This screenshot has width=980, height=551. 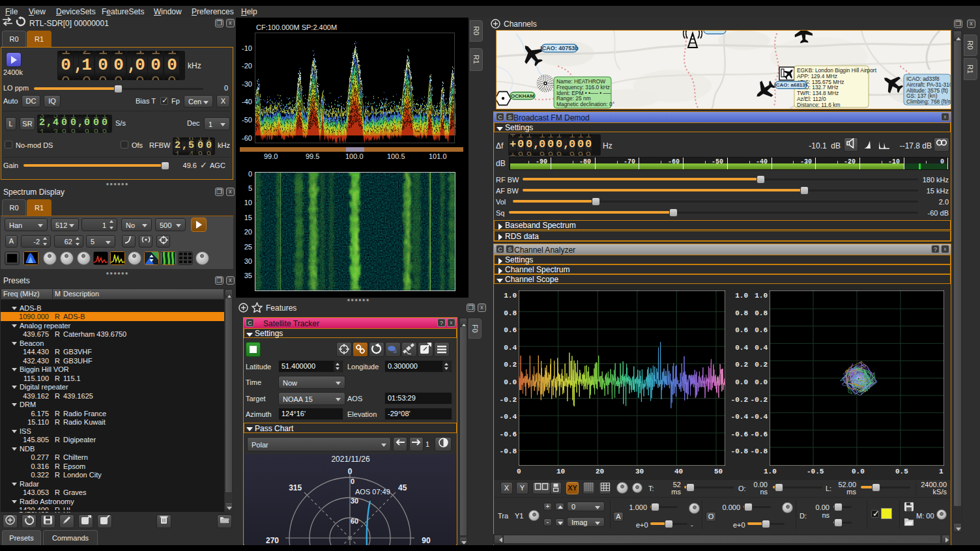 What do you see at coordinates (559, 48) in the screenshot?
I see `svg-text: ICAO: 40753b` at bounding box center [559, 48].